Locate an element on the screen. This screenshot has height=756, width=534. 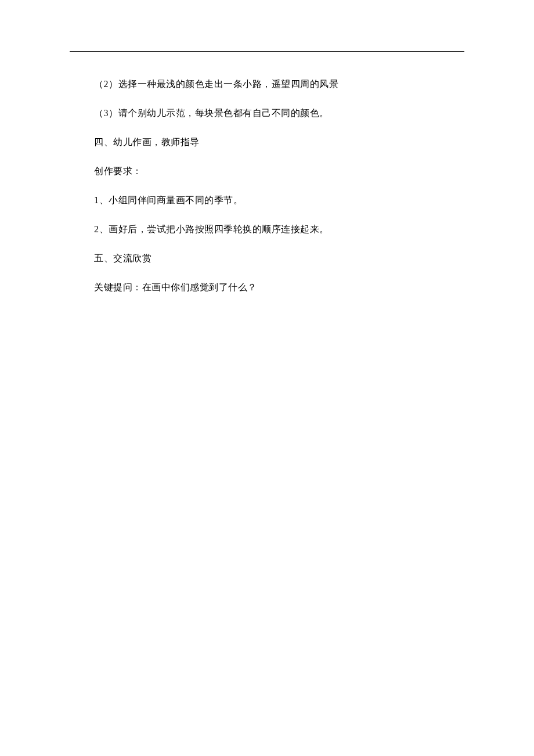
header-divider is located at coordinates (267, 51).